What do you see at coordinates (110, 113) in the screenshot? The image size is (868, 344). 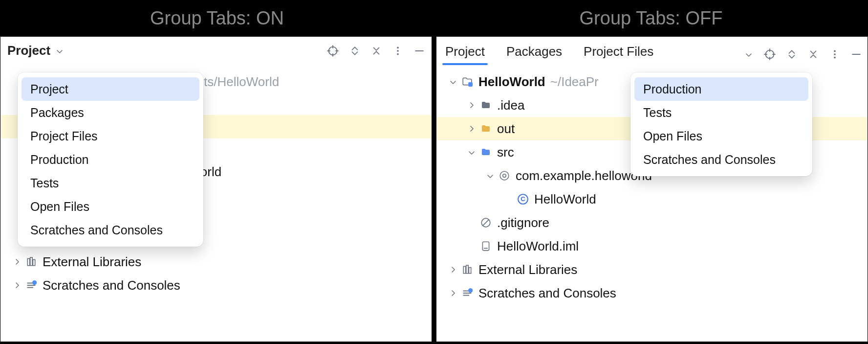 I see `popup-item-packages: Packages` at bounding box center [110, 113].